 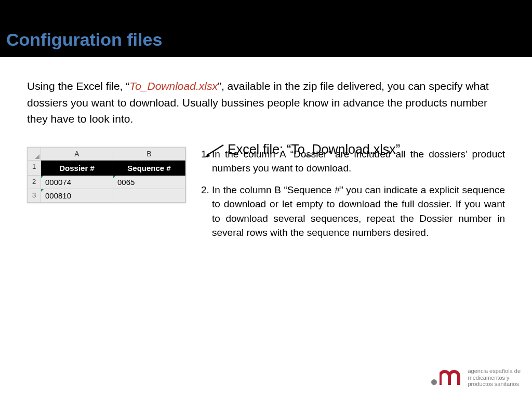 I want to click on arrow-icon, so click(x=214, y=152).